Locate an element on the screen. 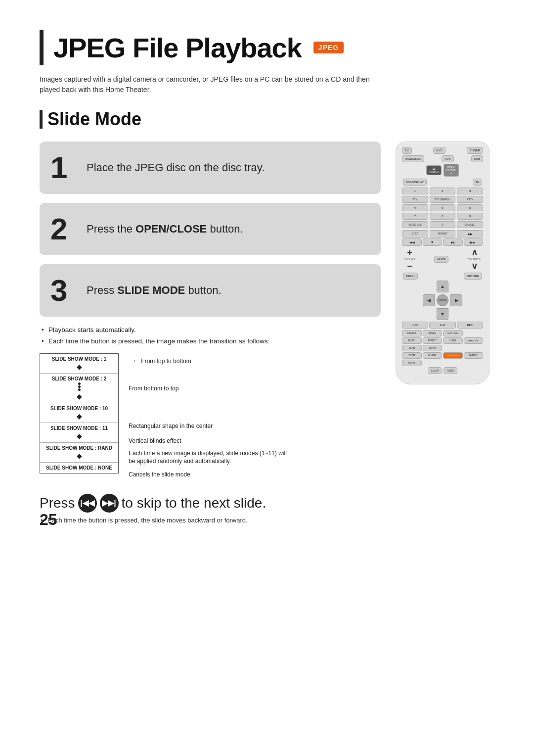 The width and height of the screenshot is (534, 756). remote-btn-1: 1 is located at coordinates (415, 191).